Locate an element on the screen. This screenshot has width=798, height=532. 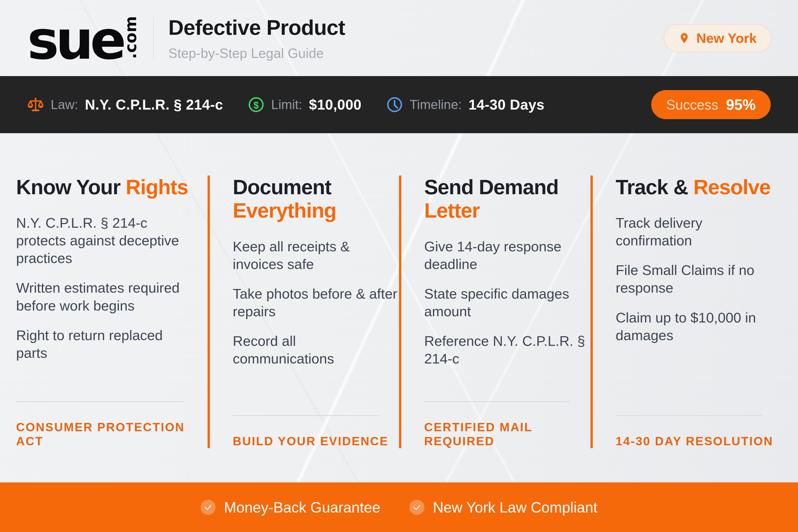
stat-limit-label: Limit: is located at coordinates (286, 104).